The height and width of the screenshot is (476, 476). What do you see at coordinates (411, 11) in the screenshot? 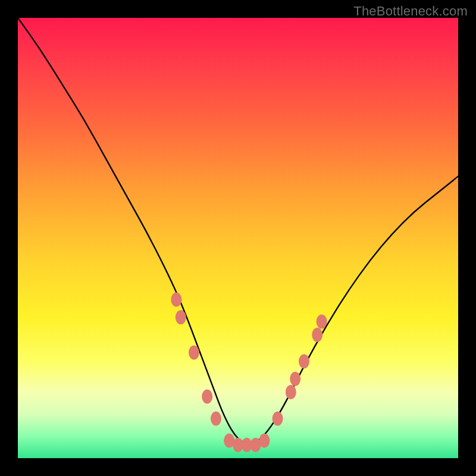
I see `watermark-text: TheBottleneck.com` at bounding box center [411, 11].